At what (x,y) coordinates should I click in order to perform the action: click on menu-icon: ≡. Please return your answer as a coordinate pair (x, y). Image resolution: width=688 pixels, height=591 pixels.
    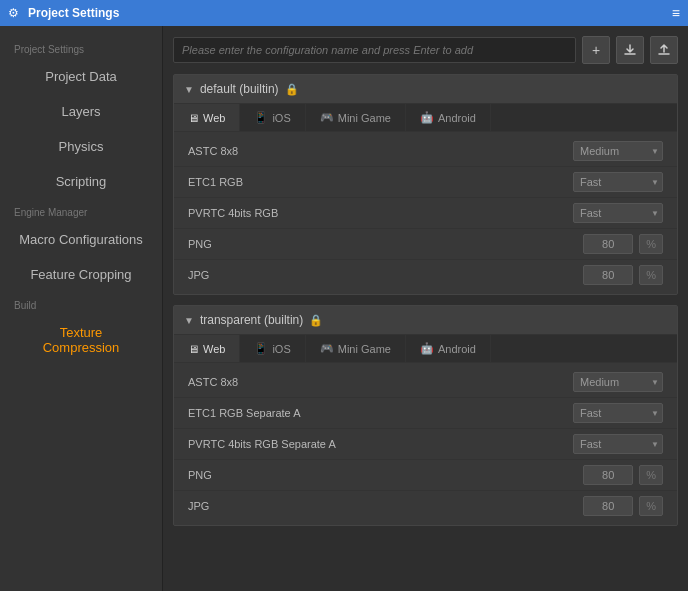
    Looking at the image, I should click on (676, 13).